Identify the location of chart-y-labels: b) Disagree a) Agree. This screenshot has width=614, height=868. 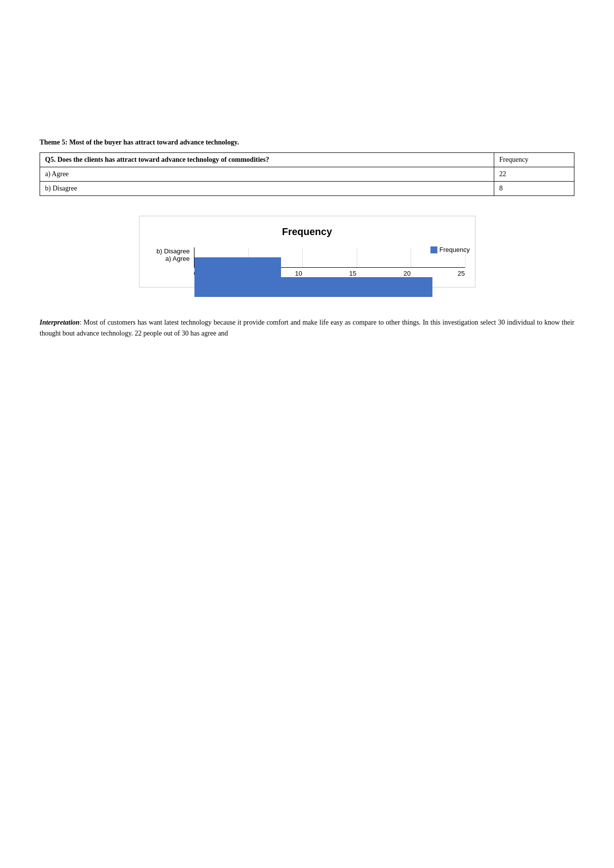
(172, 262).